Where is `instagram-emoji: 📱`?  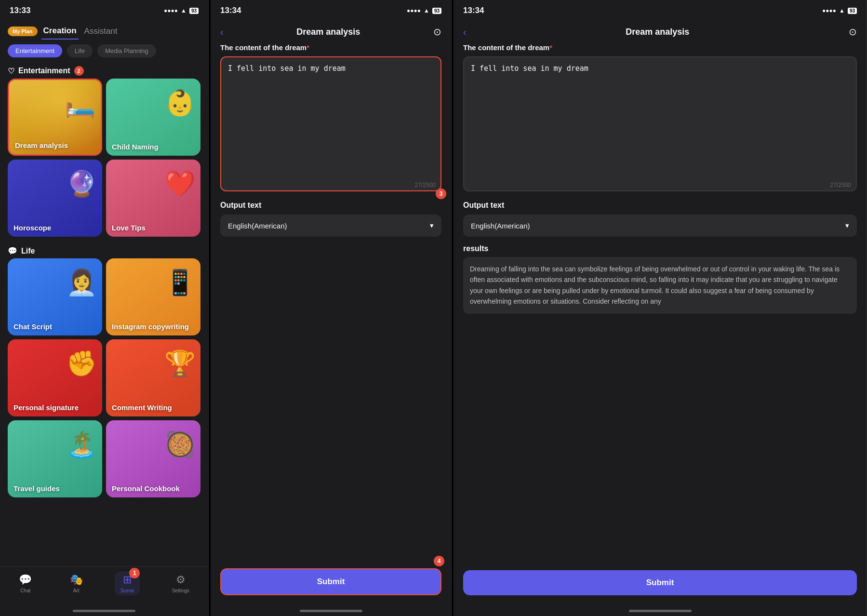
instagram-emoji: 📱 is located at coordinates (180, 282).